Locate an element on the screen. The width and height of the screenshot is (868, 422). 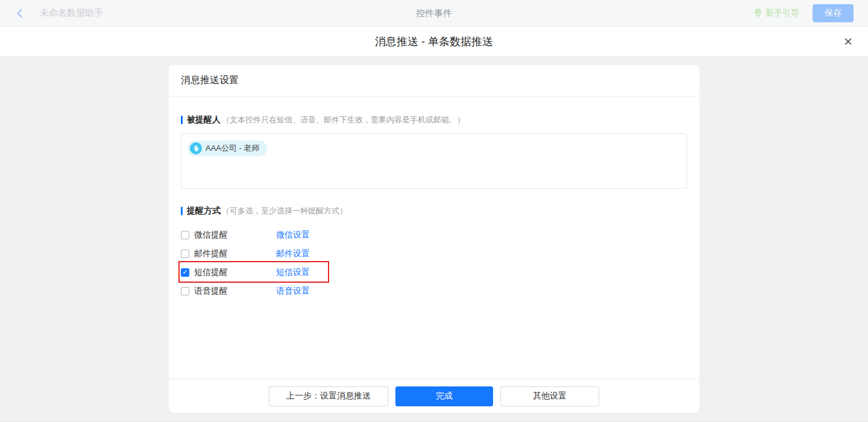
wechat-settings-link: 微信设置 is located at coordinates (293, 235).